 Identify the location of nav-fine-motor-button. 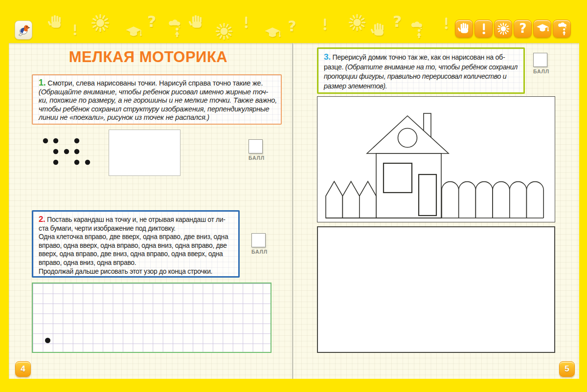
(464, 28).